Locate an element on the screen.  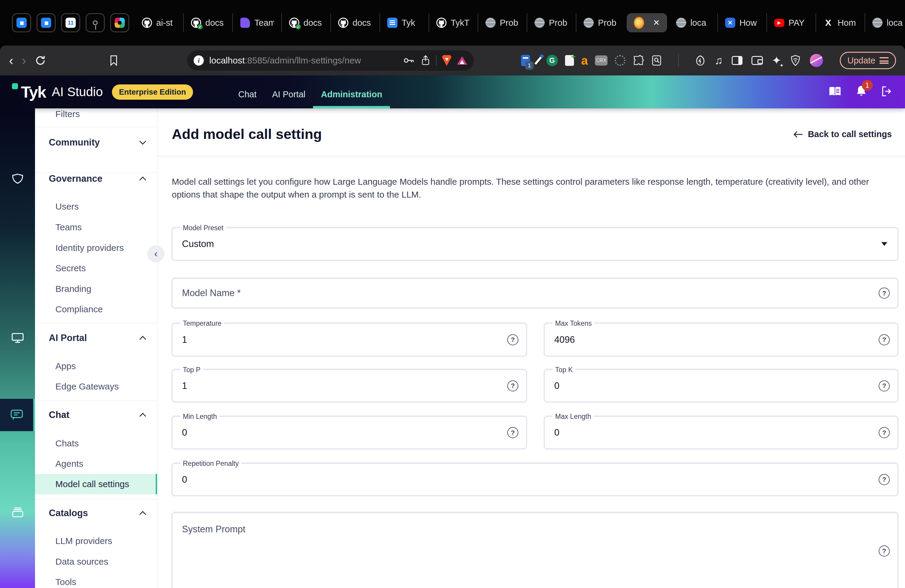
pinned-tab-calendar: 11 is located at coordinates (71, 23).